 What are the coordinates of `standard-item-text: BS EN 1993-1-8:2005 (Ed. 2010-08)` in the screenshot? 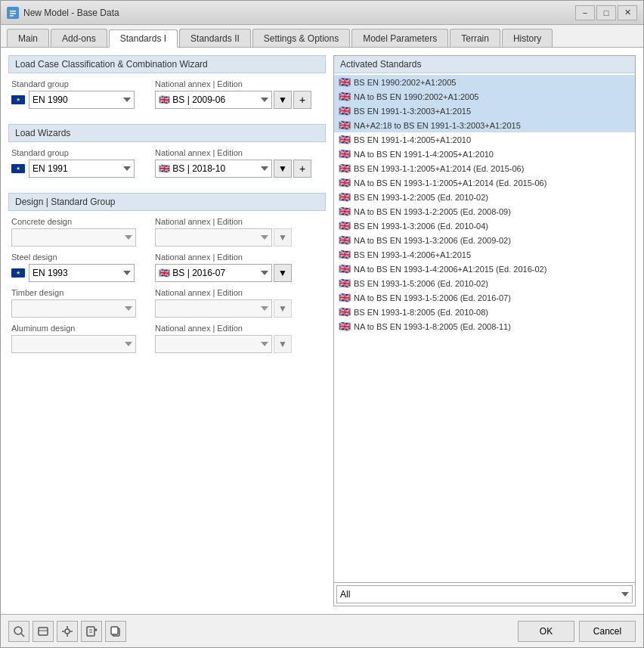 It's located at (421, 312).